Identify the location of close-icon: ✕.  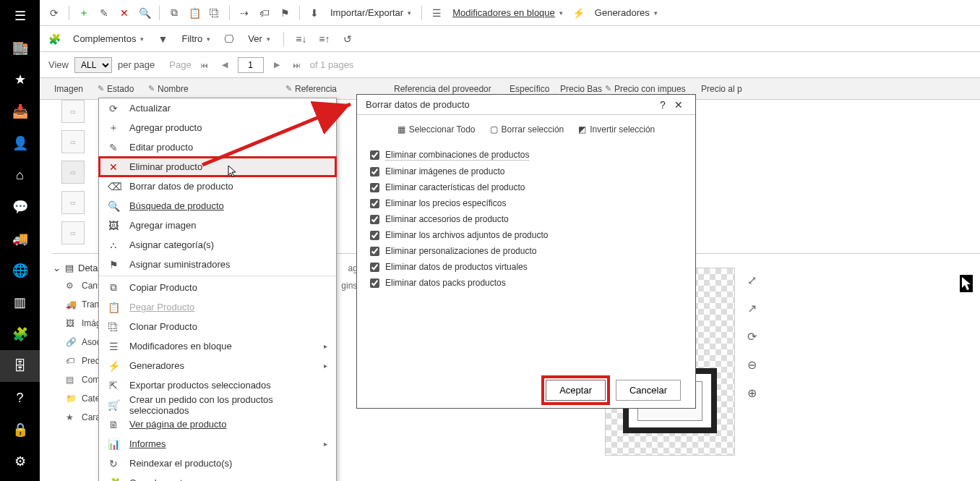
(679, 105).